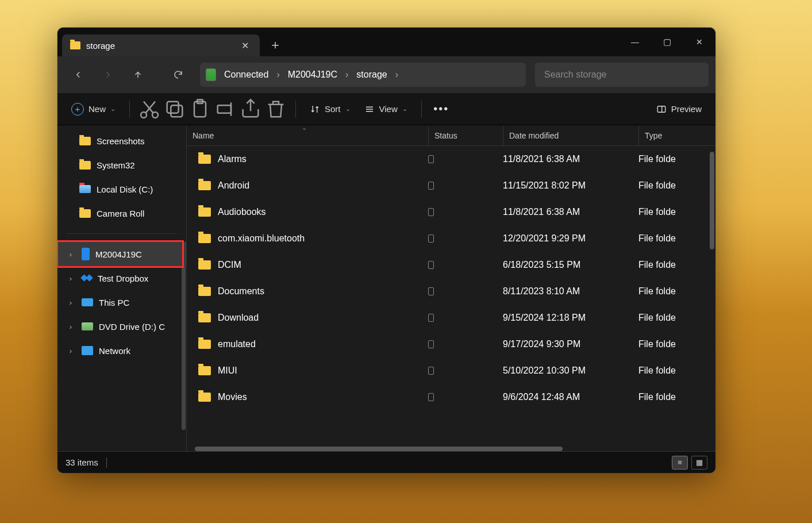  What do you see at coordinates (388, 109) in the screenshot?
I see `view-label: View` at bounding box center [388, 109].